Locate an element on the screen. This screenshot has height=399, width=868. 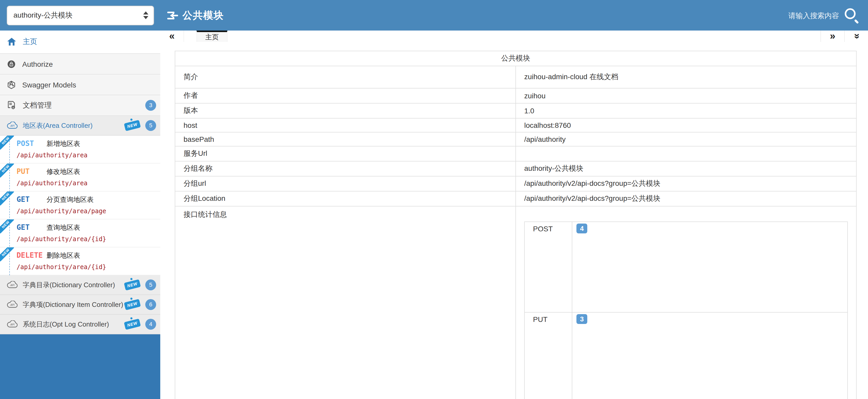
sidebar-item-label: Swagger Models is located at coordinates (49, 85).